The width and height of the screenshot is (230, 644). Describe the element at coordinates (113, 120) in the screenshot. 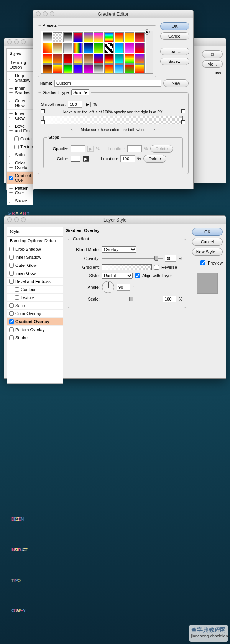

I see `gradient-bar` at that location.